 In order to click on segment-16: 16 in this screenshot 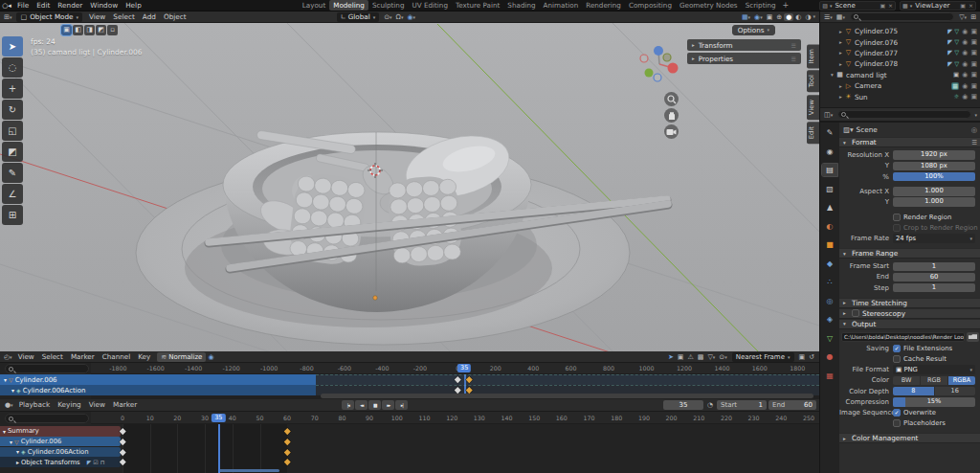, I will do `click(955, 392)`.